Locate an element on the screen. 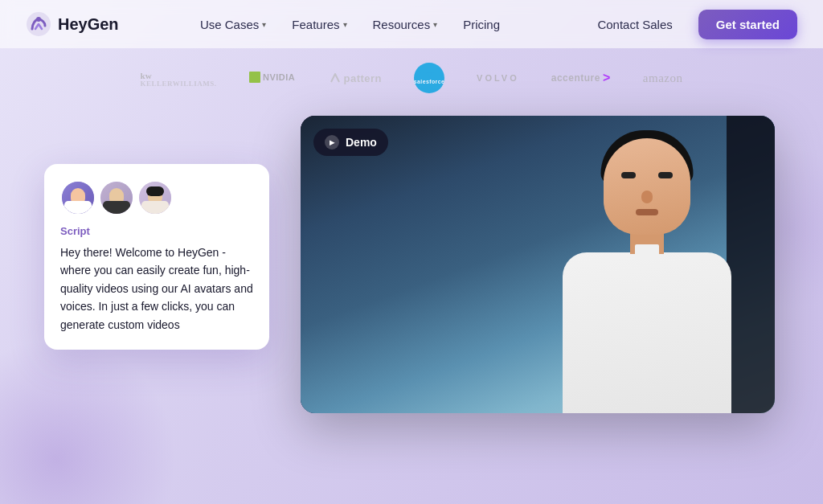 The height and width of the screenshot is (504, 823). play-icon: ▶ is located at coordinates (332, 142).